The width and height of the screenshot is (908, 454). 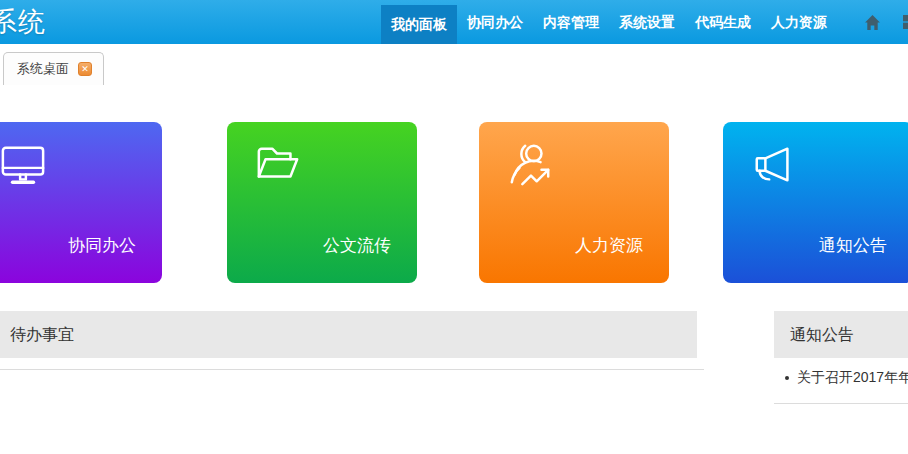 What do you see at coordinates (872, 22) in the screenshot?
I see `home-icon` at bounding box center [872, 22].